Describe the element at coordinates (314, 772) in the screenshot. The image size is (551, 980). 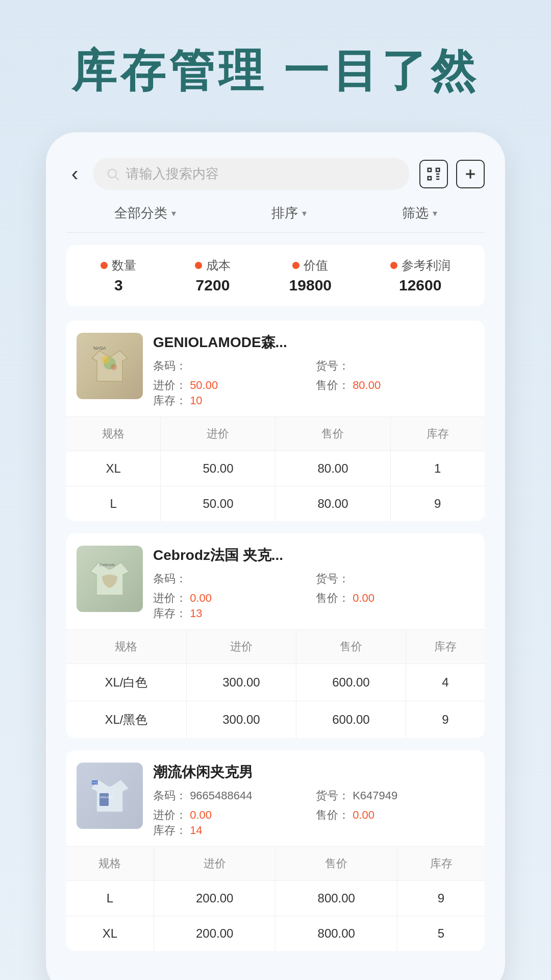
I see `product-name-3: 潮流休闲夹克男` at that location.